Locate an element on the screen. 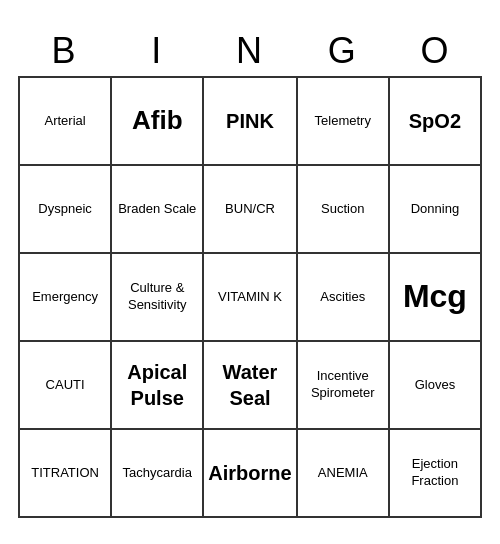  bingo-header: BINGO is located at coordinates (250, 51).